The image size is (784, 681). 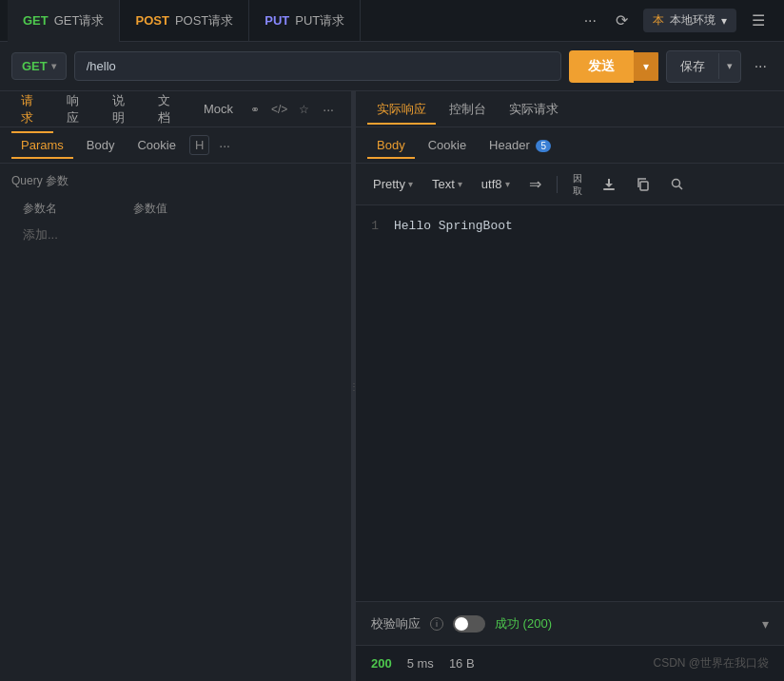 What do you see at coordinates (508, 185) in the screenshot?
I see `encoding-chevron: ▾` at bounding box center [508, 185].